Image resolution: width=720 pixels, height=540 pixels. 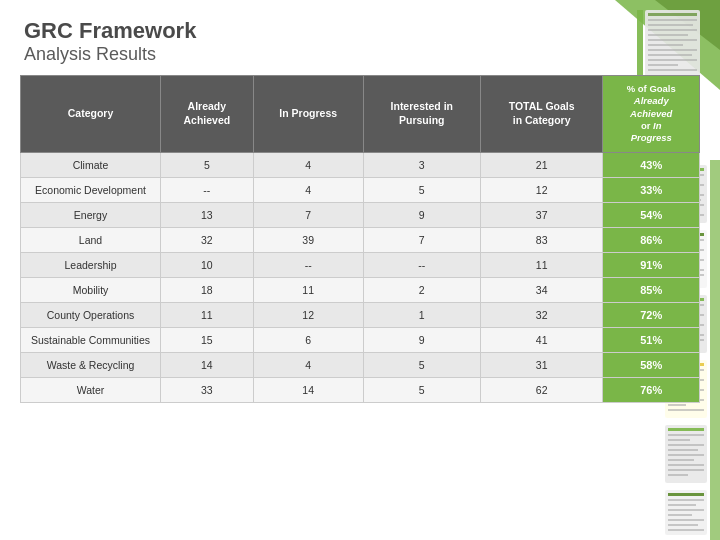 I want to click on cell-pct: 51%, so click(x=652, y=340).